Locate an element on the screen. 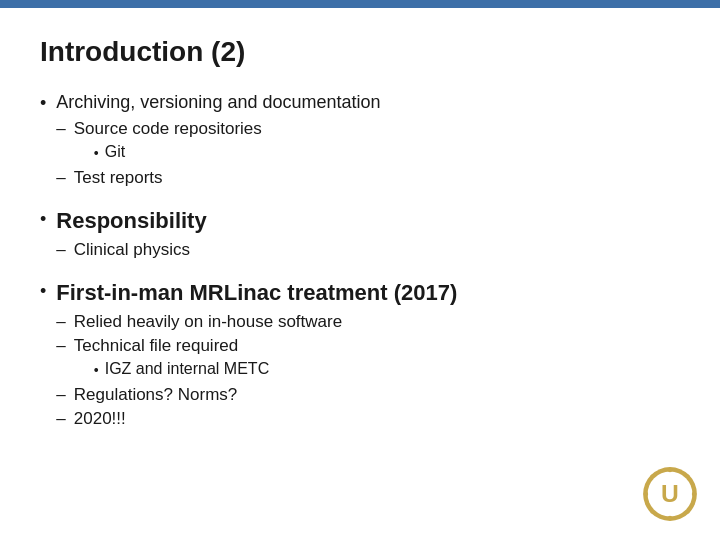 The height and width of the screenshot is (540, 720). top-bar is located at coordinates (360, 4).